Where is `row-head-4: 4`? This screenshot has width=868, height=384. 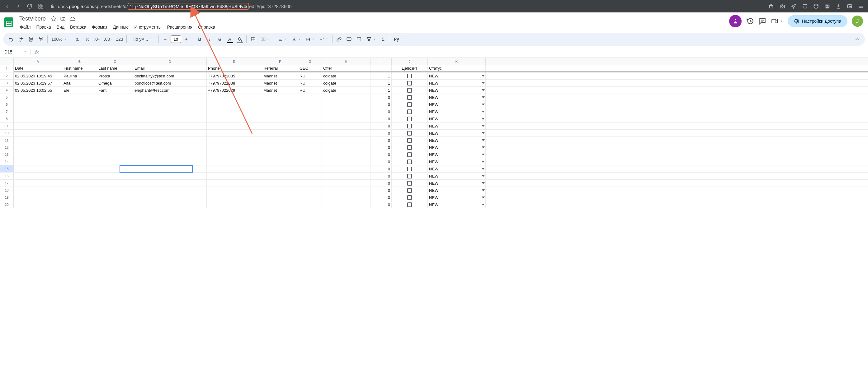 row-head-4: 4 is located at coordinates (7, 90).